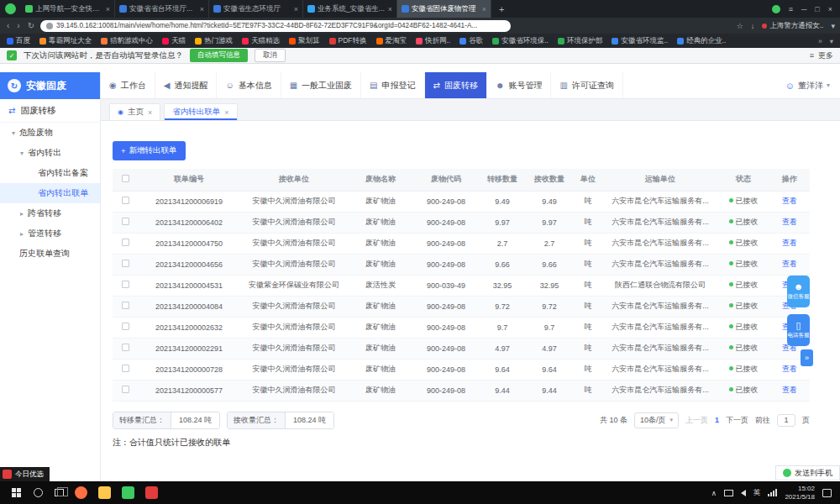 The width and height of the screenshot is (840, 504). What do you see at coordinates (580, 41) in the screenshot?
I see `bookmark-item: 环境保护部` at bounding box center [580, 41].